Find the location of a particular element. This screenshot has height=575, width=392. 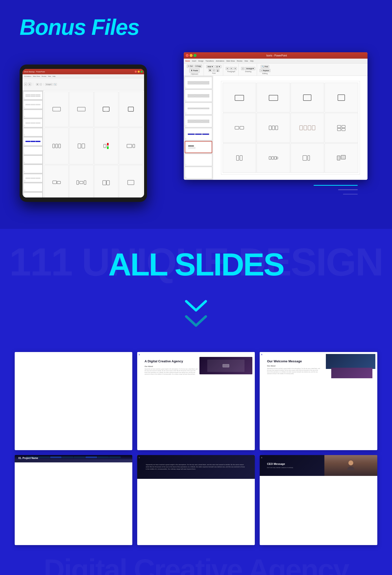

ribbon-tab-home: Home is located at coordinates (187, 61).